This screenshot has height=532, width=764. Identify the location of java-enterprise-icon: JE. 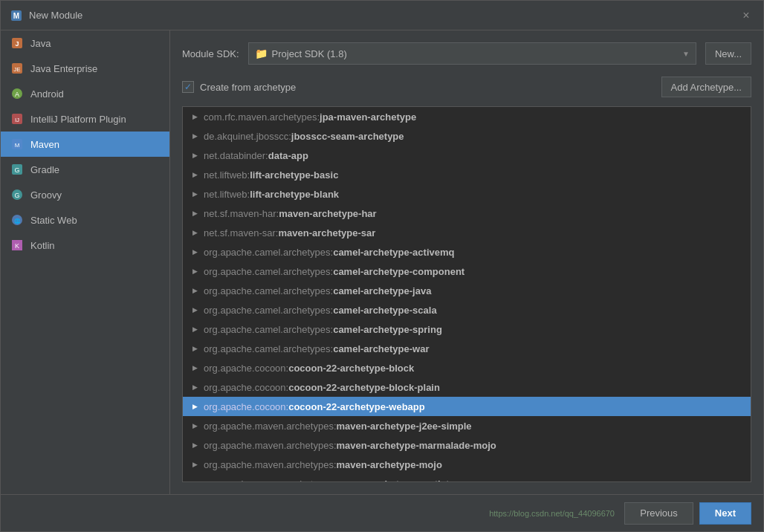
(17, 68).